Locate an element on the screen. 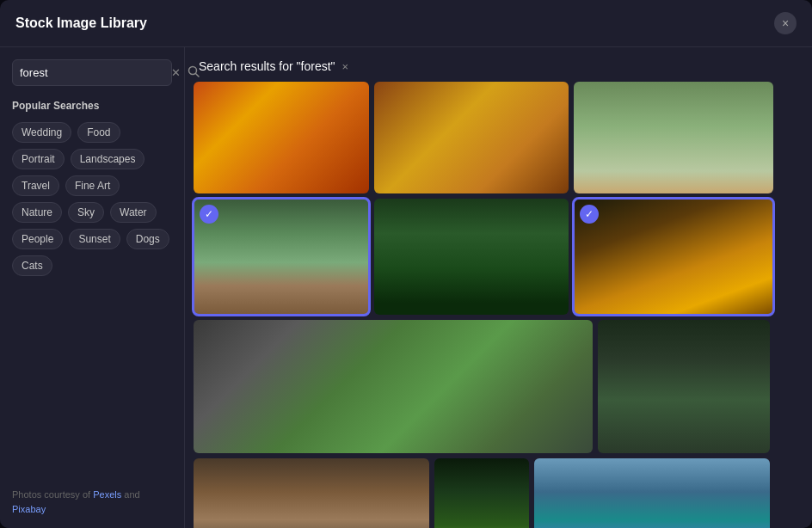 Image resolution: width=812 pixels, height=528 pixels. results-label: Search results for "forest" is located at coordinates (267, 66).